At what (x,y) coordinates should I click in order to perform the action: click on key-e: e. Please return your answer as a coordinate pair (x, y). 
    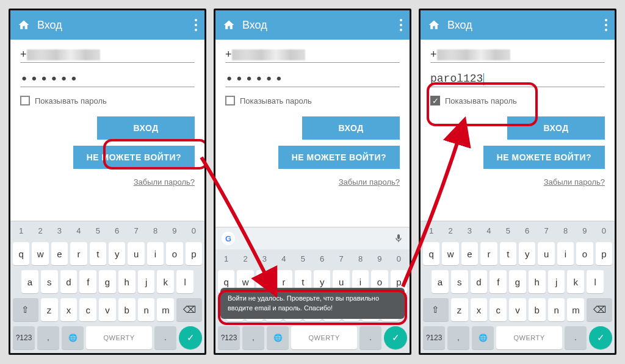
    Looking at the image, I should click on (470, 254).